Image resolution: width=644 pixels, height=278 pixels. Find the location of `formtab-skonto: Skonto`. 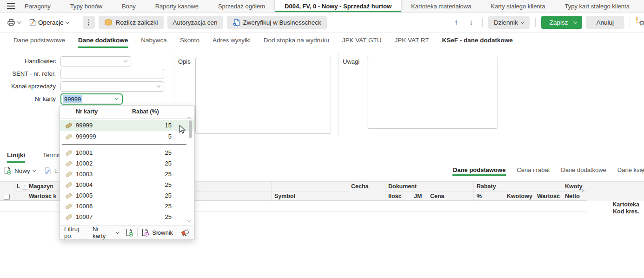

formtab-skonto: Skonto is located at coordinates (190, 40).